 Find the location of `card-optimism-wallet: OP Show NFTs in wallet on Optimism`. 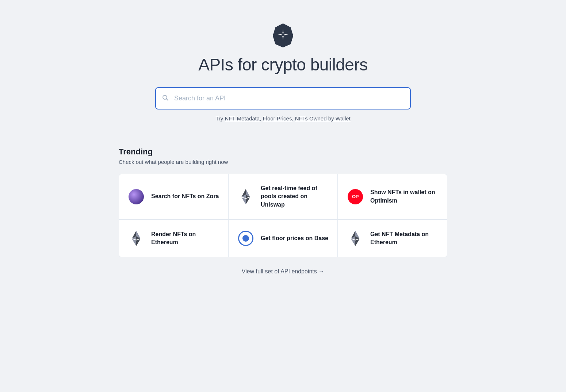

card-optimism-wallet: OP Show NFTs in wallet on Optimism is located at coordinates (393, 196).